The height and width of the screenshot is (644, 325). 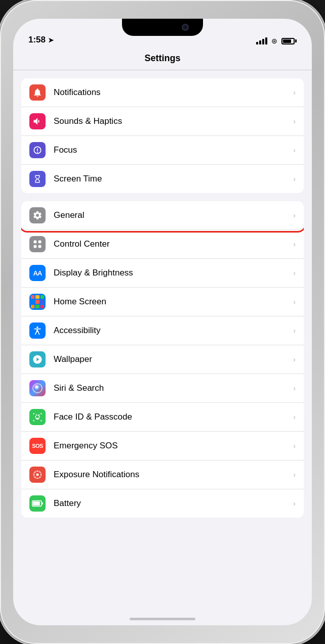 I want to click on notifications-icon, so click(x=37, y=93).